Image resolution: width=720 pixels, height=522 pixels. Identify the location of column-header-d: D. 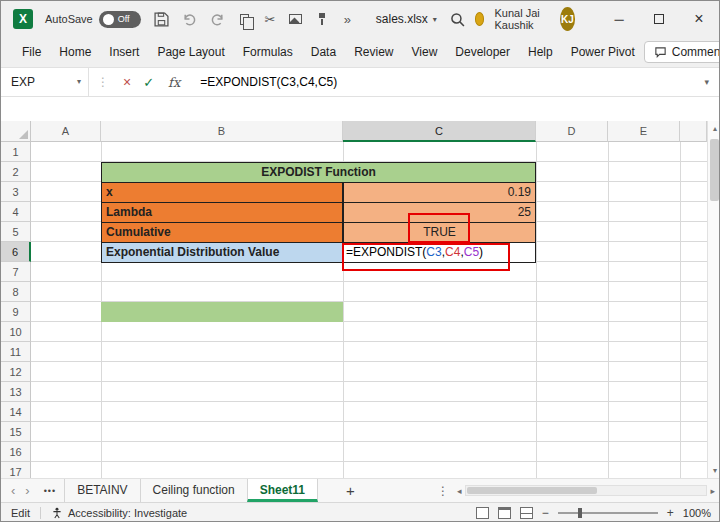
(572, 132).